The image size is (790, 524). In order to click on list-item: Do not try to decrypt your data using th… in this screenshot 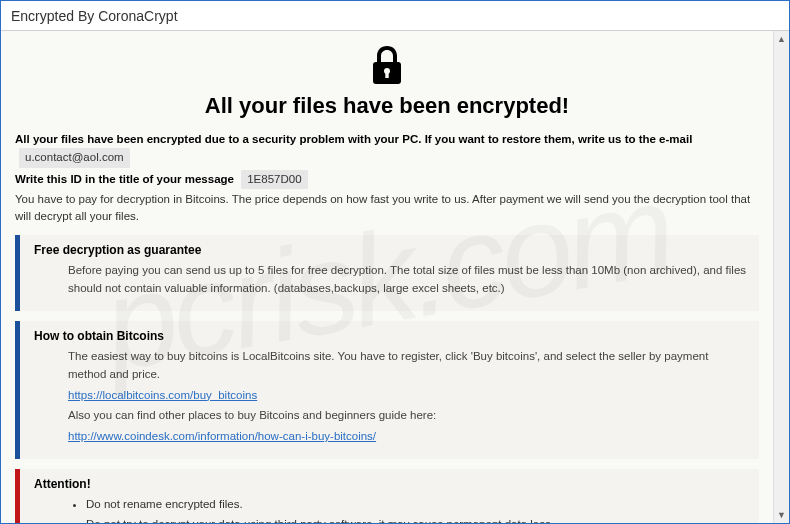, I will do `click(416, 520)`.